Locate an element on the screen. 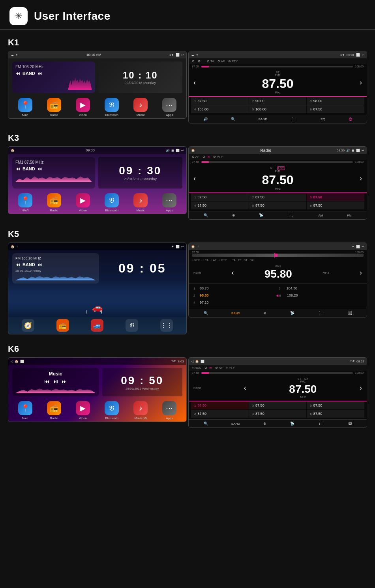 The image size is (375, 588). k6-music-controls: ⏮ ⏯ ⏭ is located at coordinates (56, 381).